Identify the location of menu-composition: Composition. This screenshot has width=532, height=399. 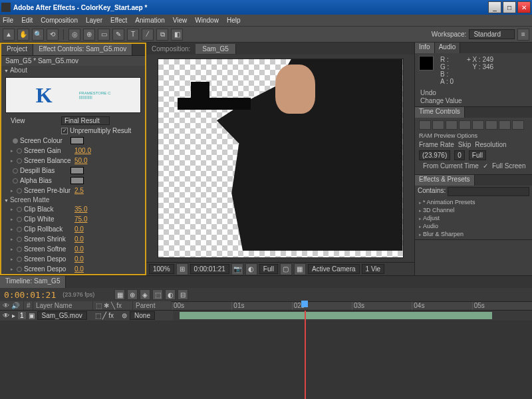
(59, 20).